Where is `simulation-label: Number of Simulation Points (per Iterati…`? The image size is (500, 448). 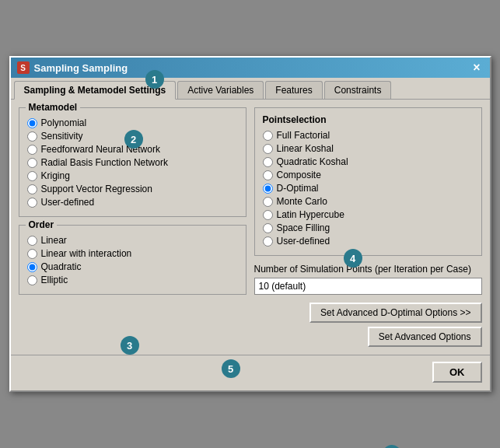 simulation-label: Number of Simulation Points (per Iterati… is located at coordinates (369, 269).